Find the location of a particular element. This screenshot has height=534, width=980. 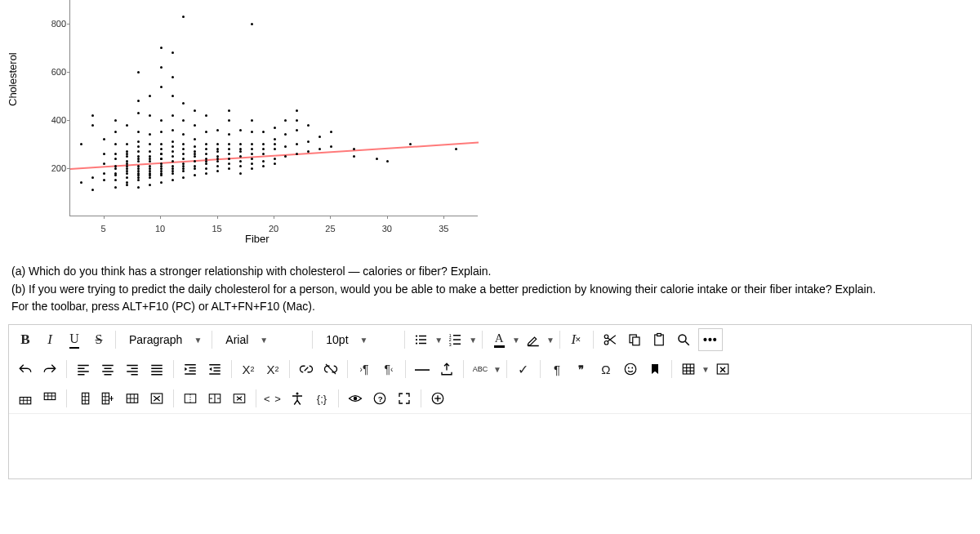

indent-button is located at coordinates (190, 369).